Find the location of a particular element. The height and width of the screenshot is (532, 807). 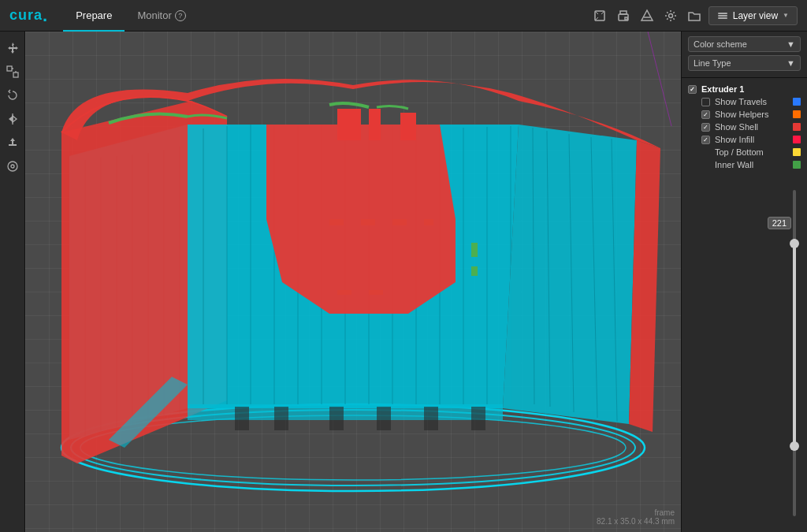

slider-thumb-bottom is located at coordinates (794, 446).